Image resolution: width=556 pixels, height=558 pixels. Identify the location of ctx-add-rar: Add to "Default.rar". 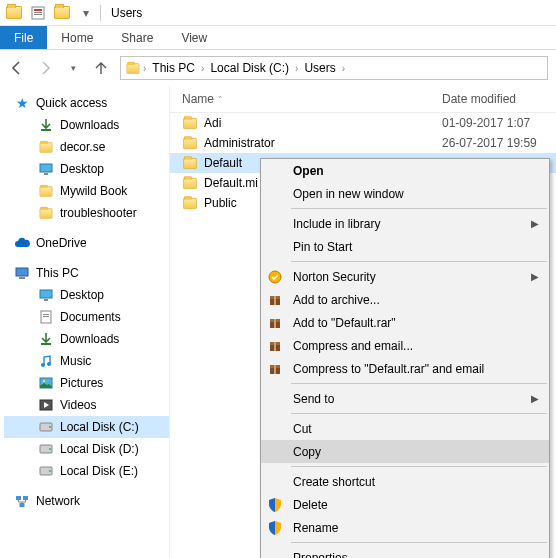
(405, 322).